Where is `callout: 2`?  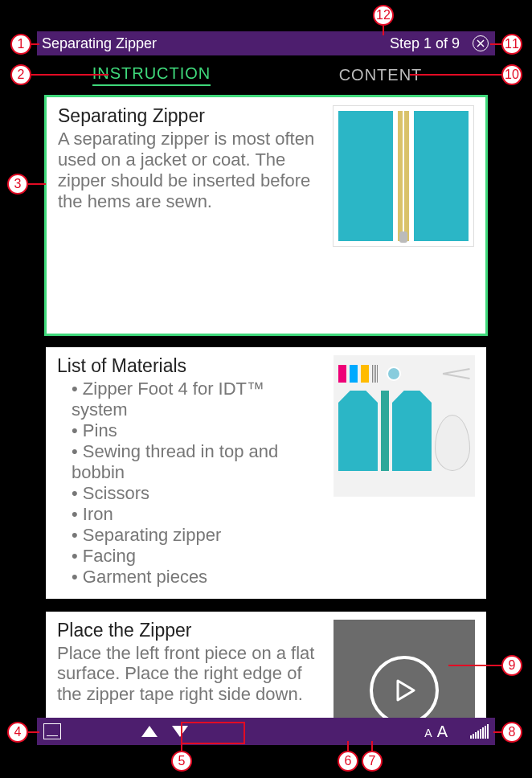 callout: 2 is located at coordinates (59, 75).